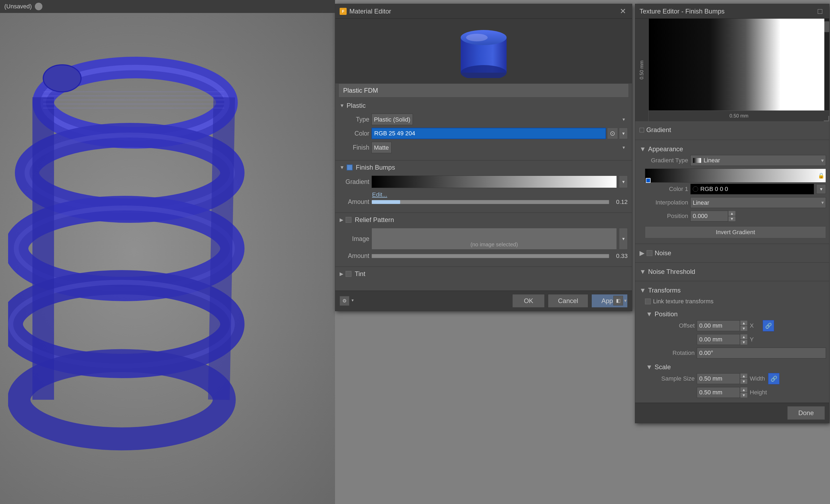 The image size is (830, 504). I want to click on material-name-bar: Plastic FDM, so click(484, 91).